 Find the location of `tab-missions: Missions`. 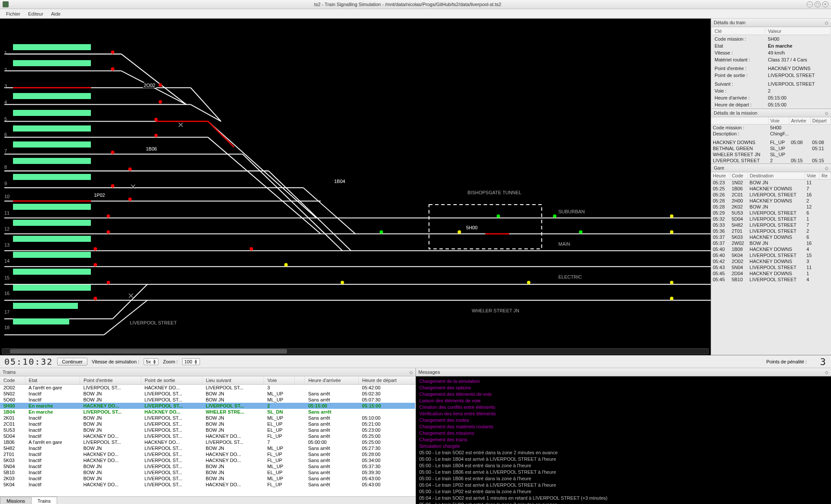

tab-missions: Missions is located at coordinates (16, 500).